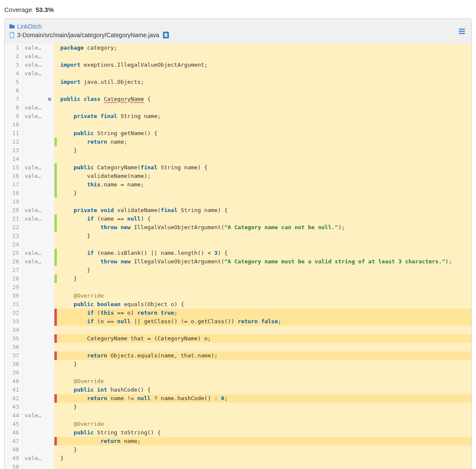 The image size is (476, 469). Describe the element at coordinates (238, 91) in the screenshot. I see `code-row: 6` at that location.